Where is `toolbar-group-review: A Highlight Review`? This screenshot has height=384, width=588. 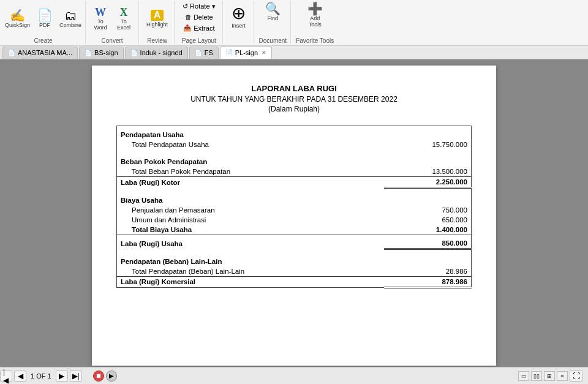 toolbar-group-review: A Highlight Review is located at coordinates (157, 23).